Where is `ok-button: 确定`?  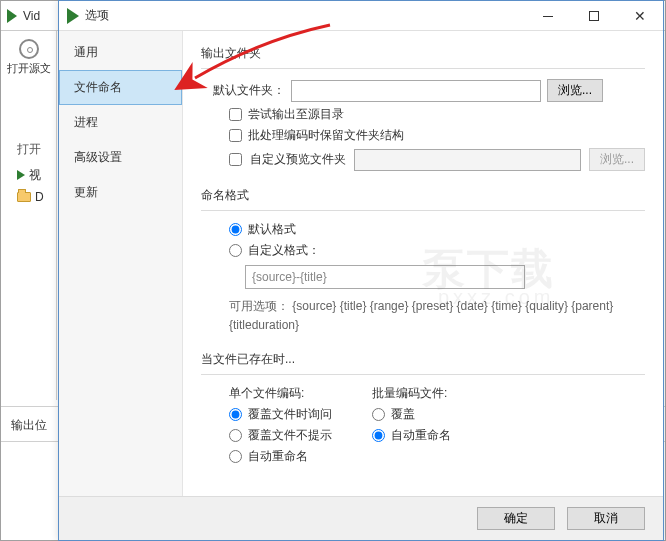 ok-button: 确定 is located at coordinates (516, 518).